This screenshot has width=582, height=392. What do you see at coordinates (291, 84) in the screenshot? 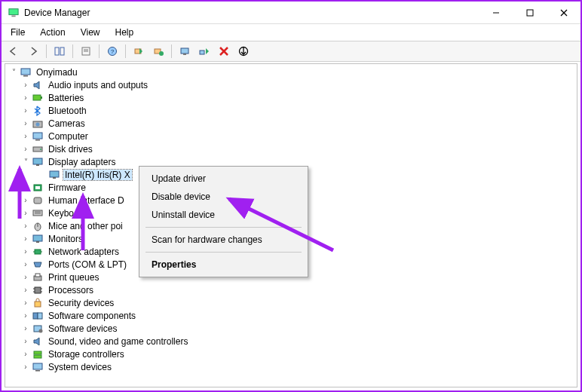
I see `tree-category: ›Audio inputs and outputs` at bounding box center [291, 84].